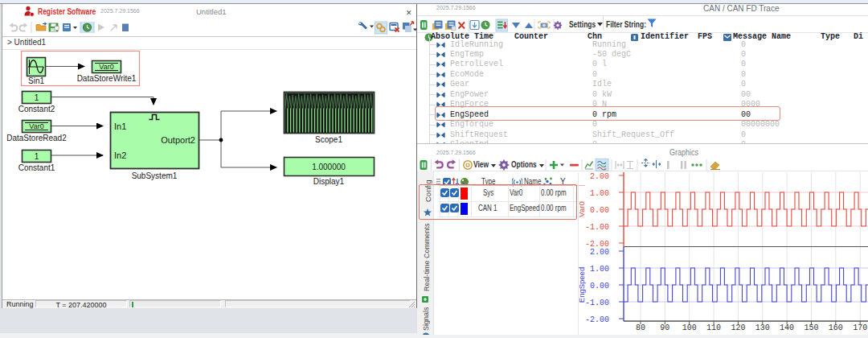 The width and height of the screenshot is (868, 338). What do you see at coordinates (329, 140) in the screenshot?
I see `svg-text: Scope1` at bounding box center [329, 140].